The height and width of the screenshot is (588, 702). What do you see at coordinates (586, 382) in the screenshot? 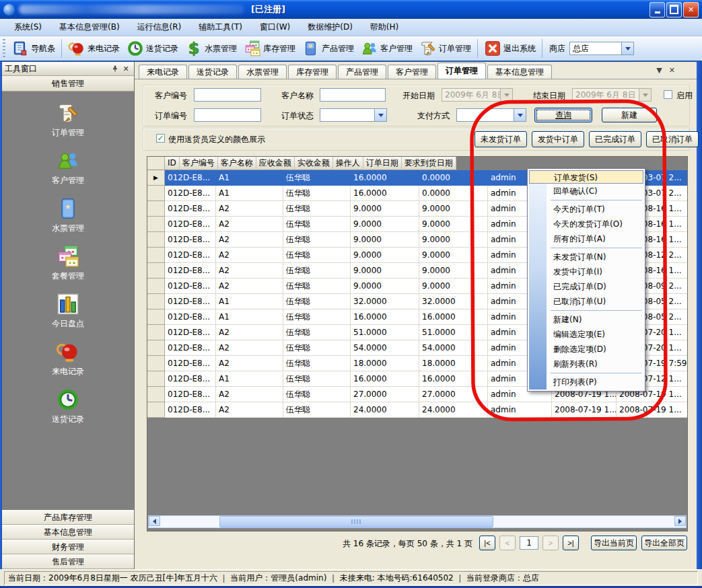
I see `context-menu-item: 打印列表(P)` at bounding box center [586, 382].